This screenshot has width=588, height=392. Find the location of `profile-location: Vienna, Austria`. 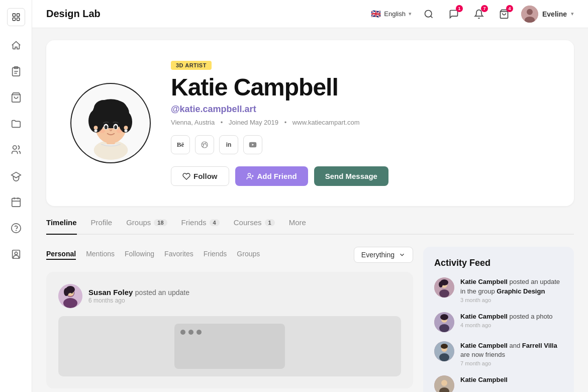

profile-location: Vienna, Austria is located at coordinates (193, 123).